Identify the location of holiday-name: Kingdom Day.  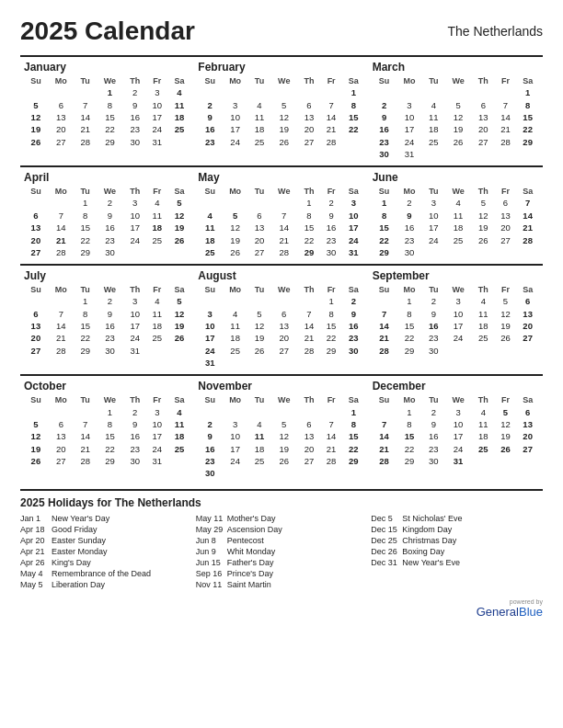
(427, 529).